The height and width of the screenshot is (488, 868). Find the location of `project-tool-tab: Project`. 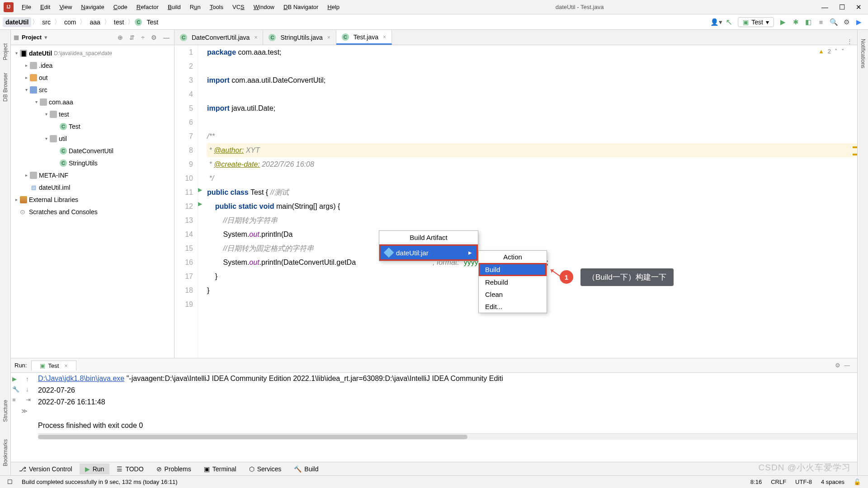

project-tool-tab: Project is located at coordinates (5, 52).